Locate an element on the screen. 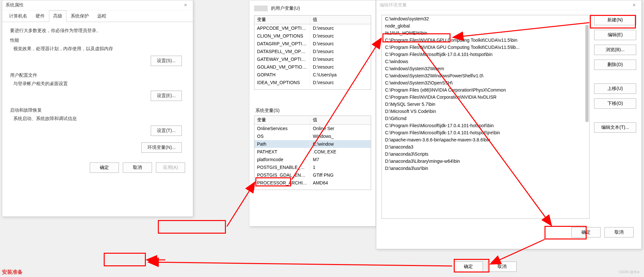 The height and width of the screenshot is (277, 644). tab-hardware: 硬件 is located at coordinates (40, 16).